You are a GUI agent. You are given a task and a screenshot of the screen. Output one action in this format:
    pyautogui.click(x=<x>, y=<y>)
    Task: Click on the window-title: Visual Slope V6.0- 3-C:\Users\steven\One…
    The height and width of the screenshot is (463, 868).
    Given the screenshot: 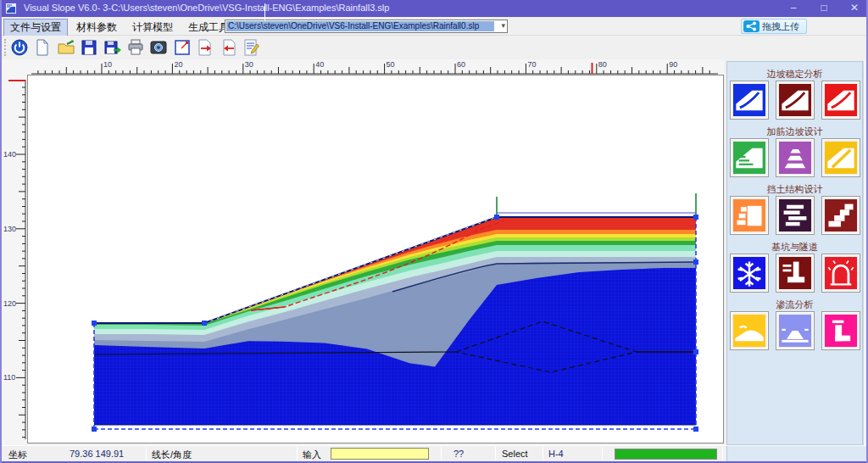 What is the action you would take?
    pyautogui.click(x=207, y=8)
    